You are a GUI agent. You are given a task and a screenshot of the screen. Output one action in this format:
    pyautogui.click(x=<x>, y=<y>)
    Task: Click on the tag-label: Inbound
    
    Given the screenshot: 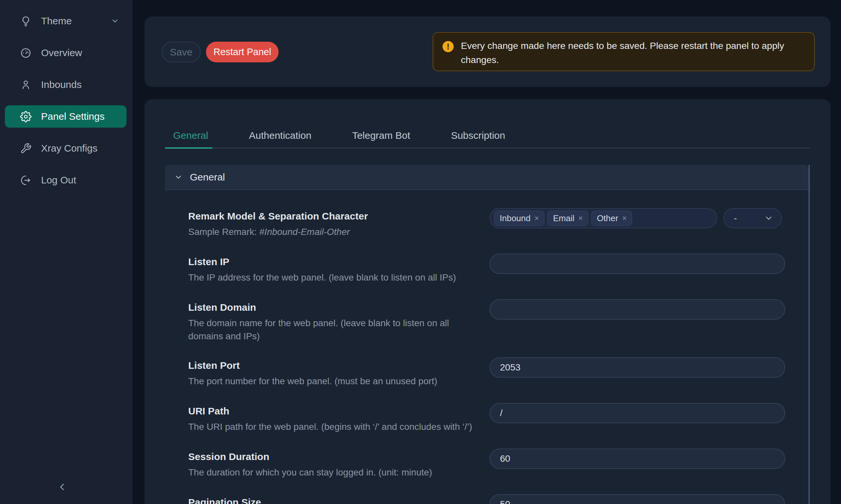 What is the action you would take?
    pyautogui.click(x=515, y=218)
    